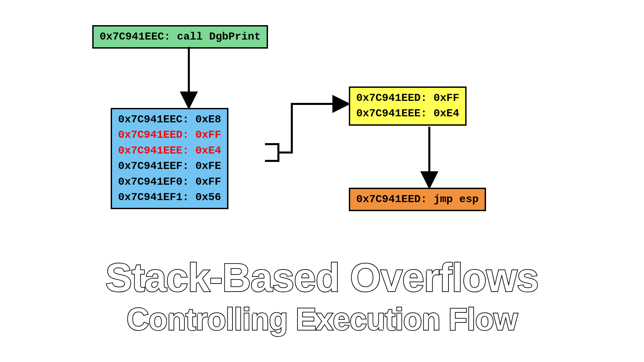 Image resolution: width=644 pixels, height=362 pixels. I want to click on box-opcode-bytes: 0x7C941EEC: 0xE8 0x7C941EED: 0xFF 0x7C94…, so click(170, 159).